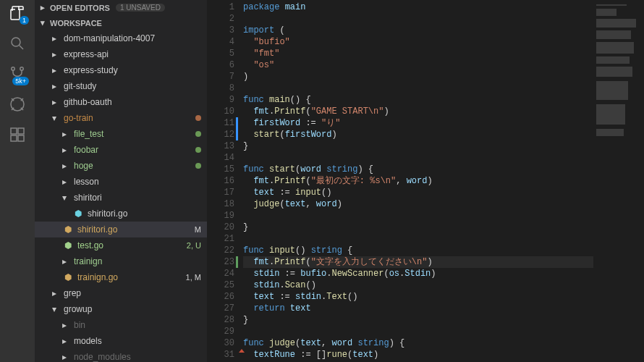 Image resolution: width=644 pixels, height=362 pixels. I want to click on git-status-text: 2, U, so click(194, 245).